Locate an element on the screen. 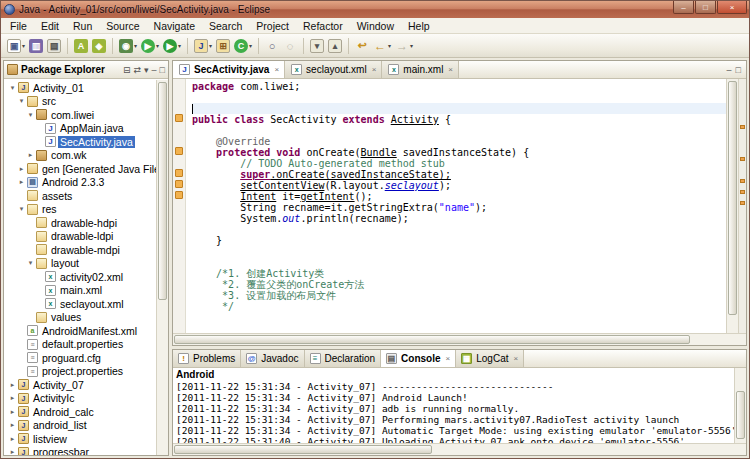 Image resolution: width=750 pixels, height=459 pixels. minimize-button: – is located at coordinates (684, 8).